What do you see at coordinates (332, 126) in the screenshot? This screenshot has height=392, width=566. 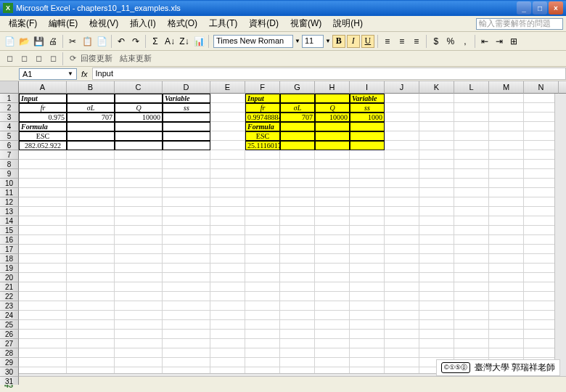 I see `cell-H4` at bounding box center [332, 126].